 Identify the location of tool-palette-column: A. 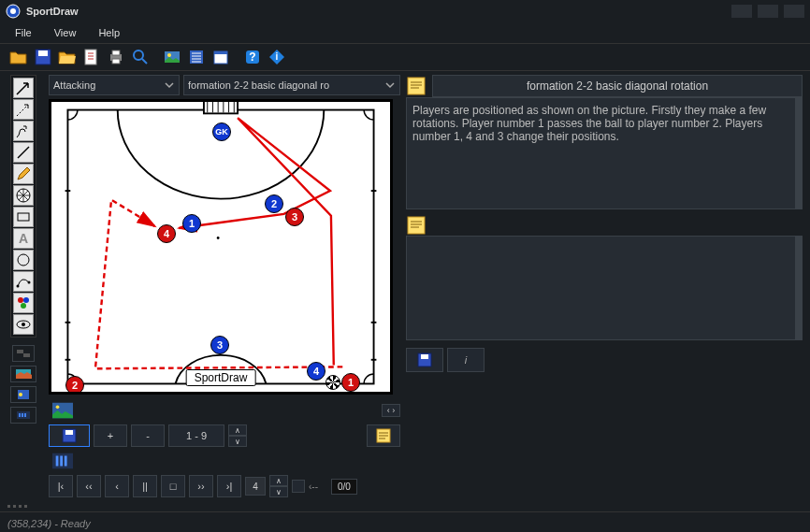
(23, 286).